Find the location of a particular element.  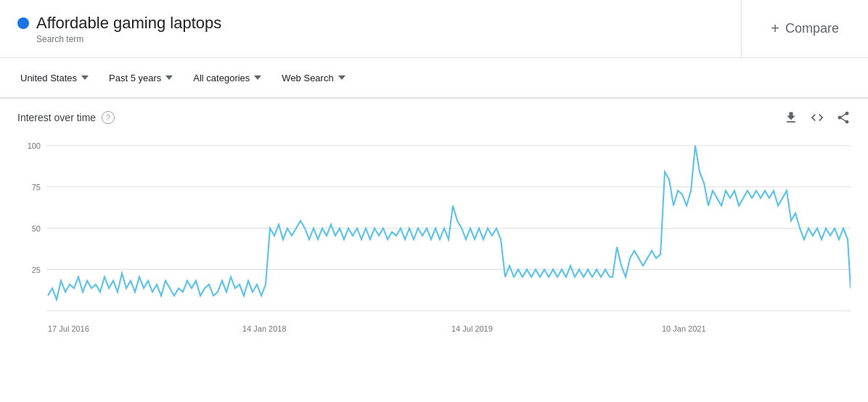

search-type-label: Web Search is located at coordinates (308, 78).